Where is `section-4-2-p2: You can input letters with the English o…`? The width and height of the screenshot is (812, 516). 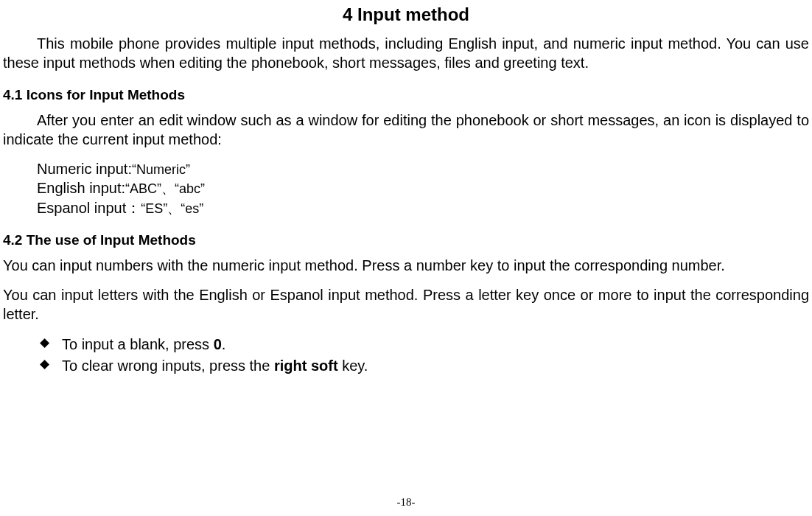
section-4-2-p2: You can input letters with the English o… is located at coordinates (406, 304).